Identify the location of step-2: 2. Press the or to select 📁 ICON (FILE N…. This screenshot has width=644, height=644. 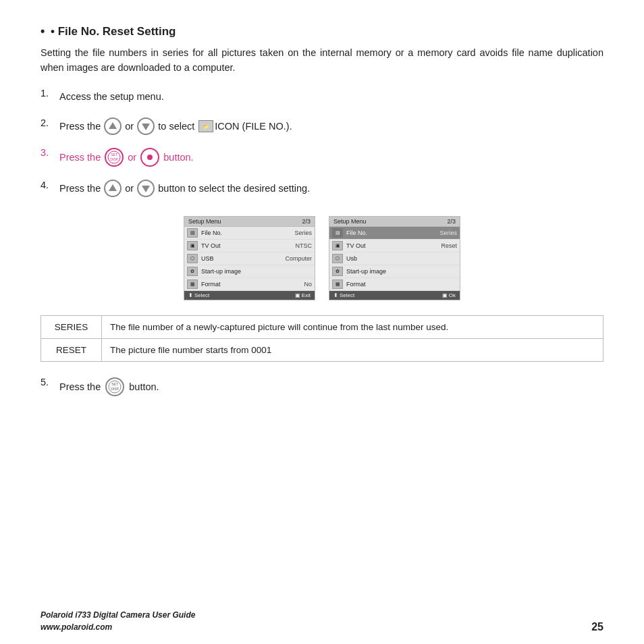
(322, 126).